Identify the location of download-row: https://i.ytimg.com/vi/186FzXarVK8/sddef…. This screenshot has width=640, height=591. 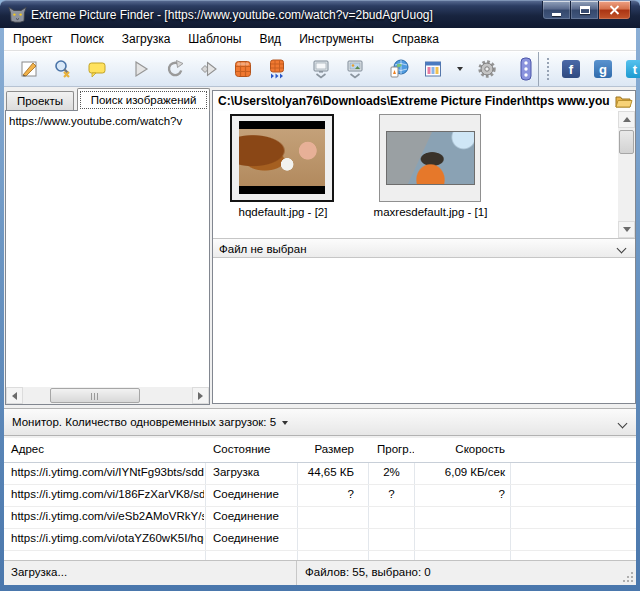
(320, 496).